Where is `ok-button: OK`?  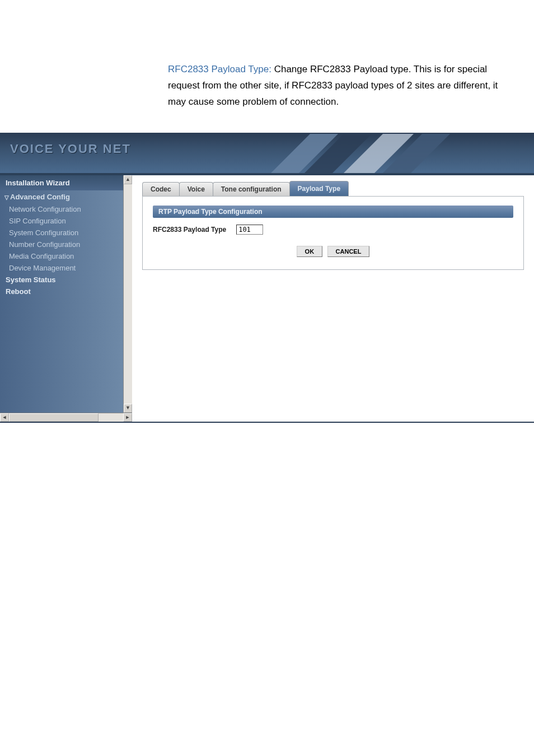
ok-button: OK is located at coordinates (310, 251).